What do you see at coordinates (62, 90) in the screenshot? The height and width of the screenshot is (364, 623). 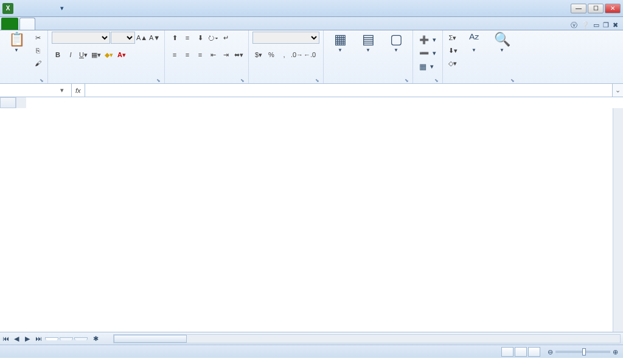 I see `name-box-dropdown: ▾` at bounding box center [62, 90].